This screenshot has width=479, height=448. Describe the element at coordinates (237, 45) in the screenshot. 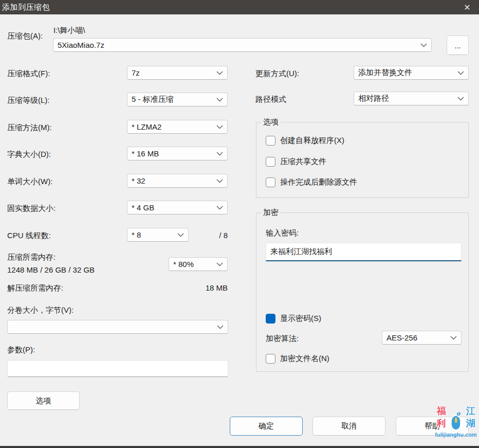

I see `archive-name-value: 5XiaoMiao.7z` at that location.